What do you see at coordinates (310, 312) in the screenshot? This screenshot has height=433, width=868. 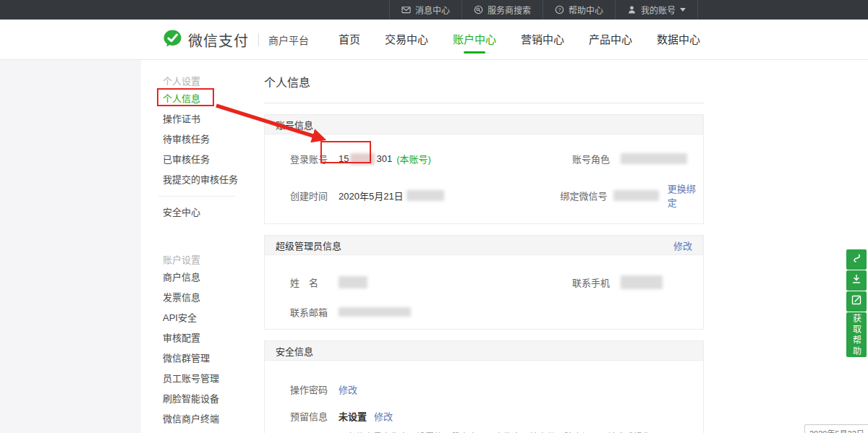 I see `contact-email-label: 联系邮箱` at bounding box center [310, 312].